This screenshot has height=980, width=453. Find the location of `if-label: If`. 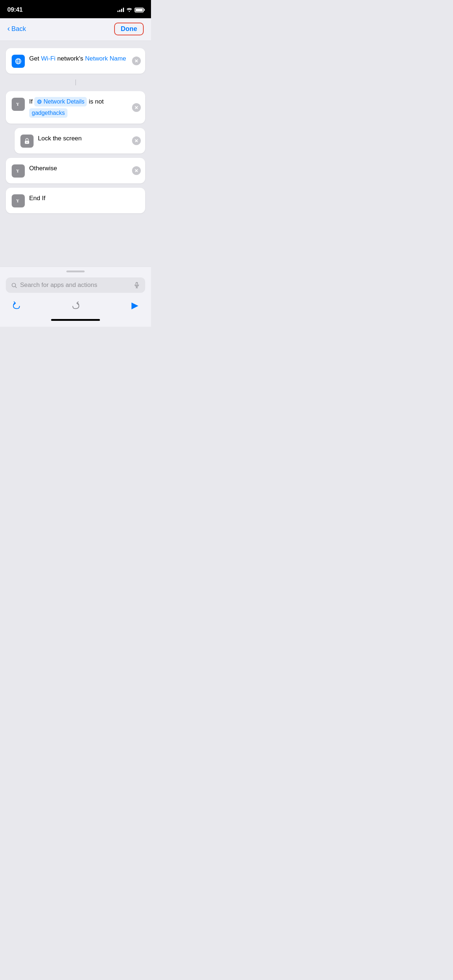

if-label: If is located at coordinates (31, 102).